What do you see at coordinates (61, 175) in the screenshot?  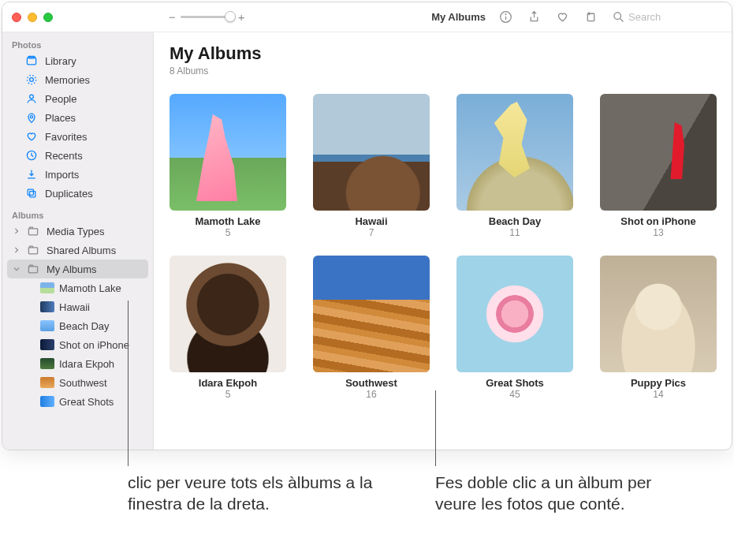 I see `sidebar-item-label: Imports` at bounding box center [61, 175].